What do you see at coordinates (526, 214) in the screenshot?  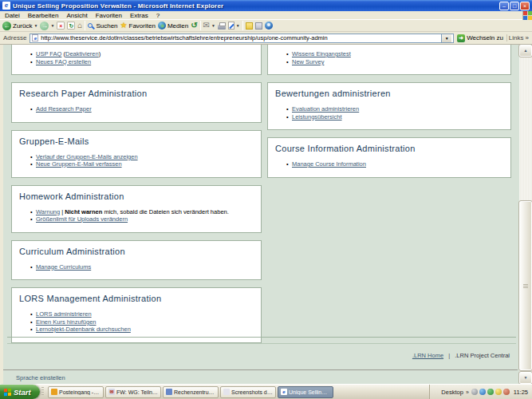 I see `vertical-scrollbar: ▲ ▼` at bounding box center [526, 214].